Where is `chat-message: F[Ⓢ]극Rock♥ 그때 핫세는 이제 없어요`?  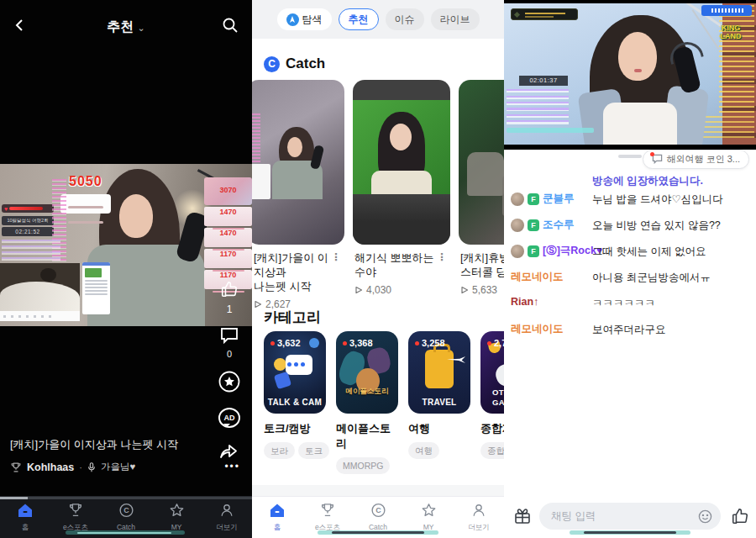 chat-message: F[Ⓢ]극Rock♥ 그때 핫세는 이제 없어요 is located at coordinates (630, 254).